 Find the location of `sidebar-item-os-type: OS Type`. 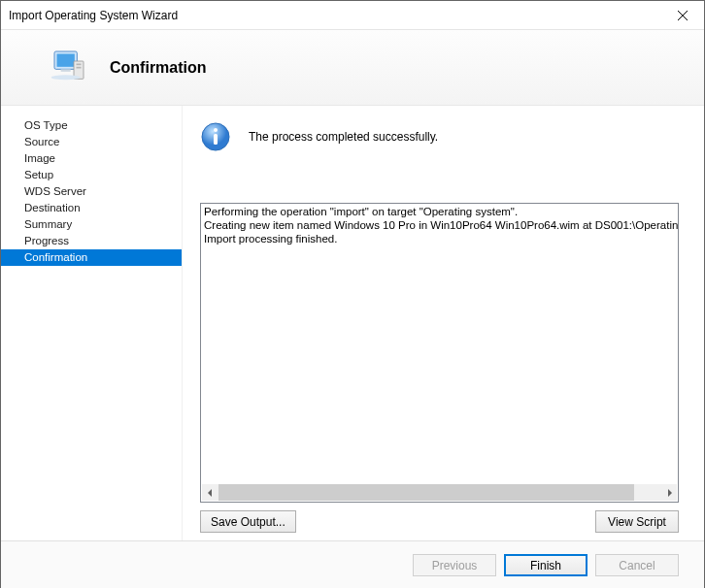

sidebar-item-os-type: OS Type is located at coordinates (91, 126).